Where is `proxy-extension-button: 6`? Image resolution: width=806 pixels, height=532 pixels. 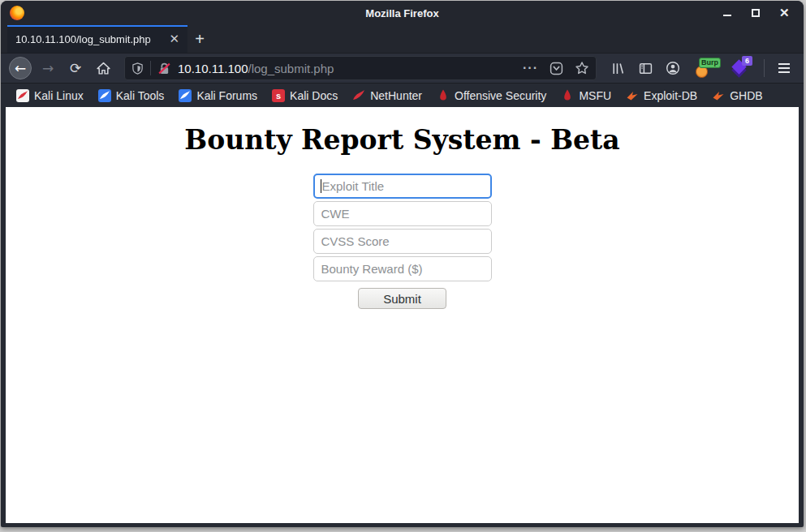 proxy-extension-button: 6 is located at coordinates (740, 68).